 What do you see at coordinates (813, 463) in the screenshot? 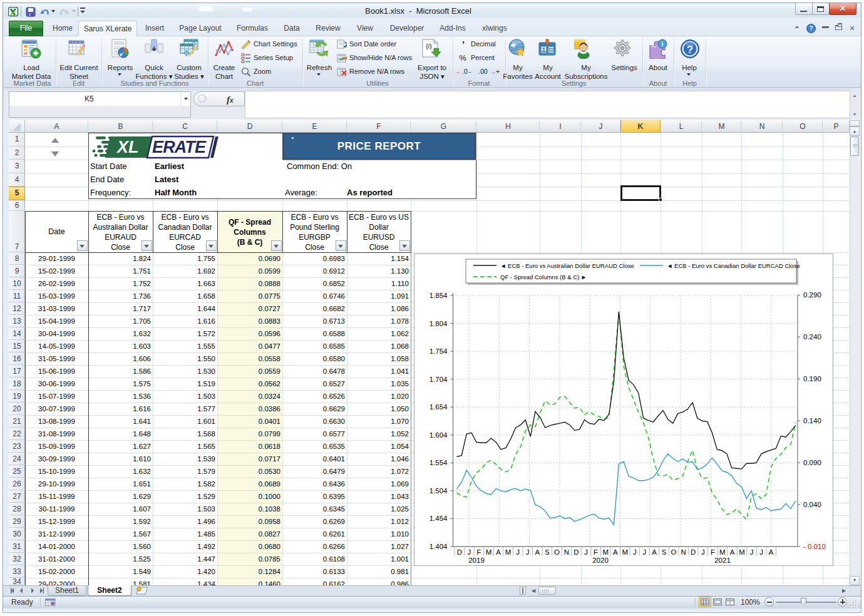
I see `svg-text: 0.090` at bounding box center [813, 463].